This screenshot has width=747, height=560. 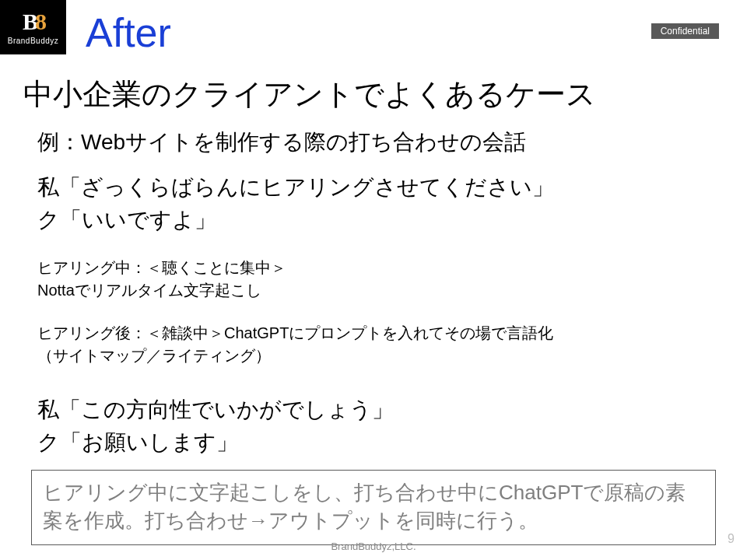 I want to click on footer-company: BrandBuddyz,LLC., so click(x=374, y=546).